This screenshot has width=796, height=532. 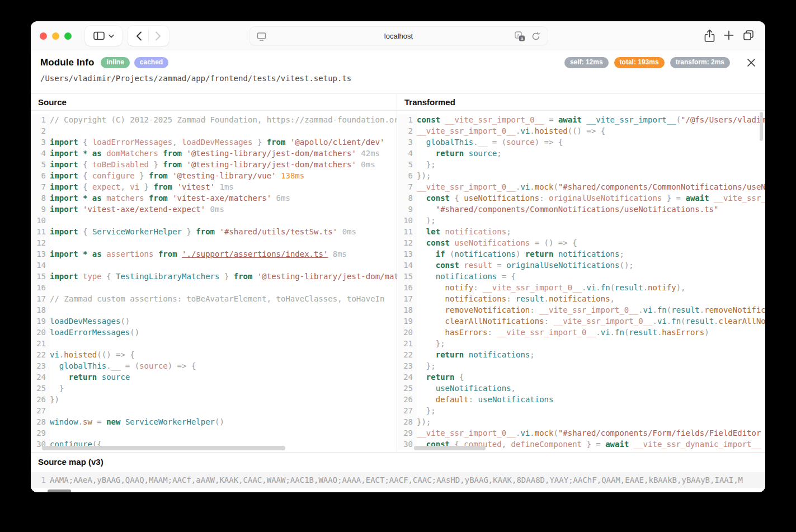 What do you see at coordinates (214, 321) in the screenshot?
I see `code-line: 19loadDevMessages()` at bounding box center [214, 321].